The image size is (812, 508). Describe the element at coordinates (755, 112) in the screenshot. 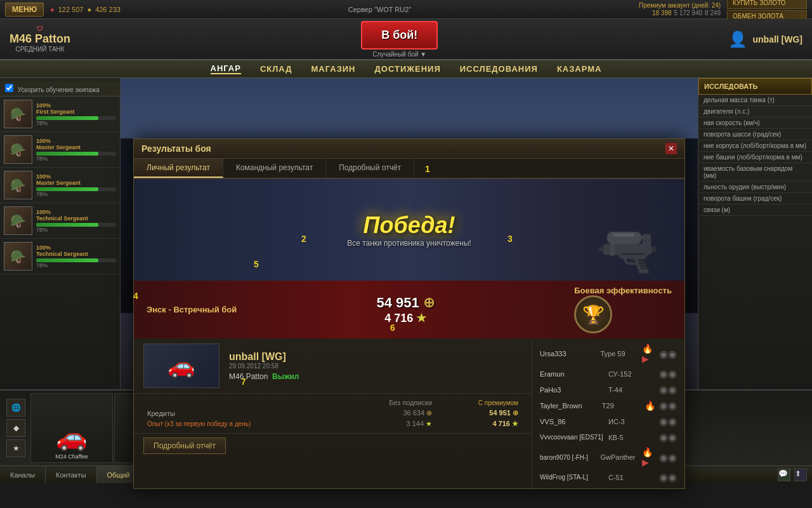

I see `stat-engine: двигателя (л.с.)` at that location.